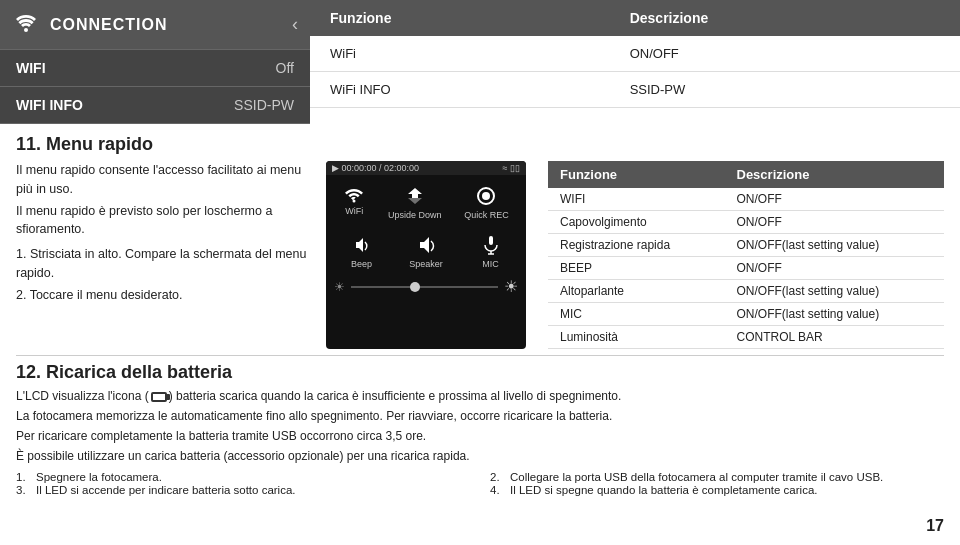 The width and height of the screenshot is (960, 545). What do you see at coordinates (785, 18) in the screenshot?
I see `top-table-col2: Descrizione` at bounding box center [785, 18].